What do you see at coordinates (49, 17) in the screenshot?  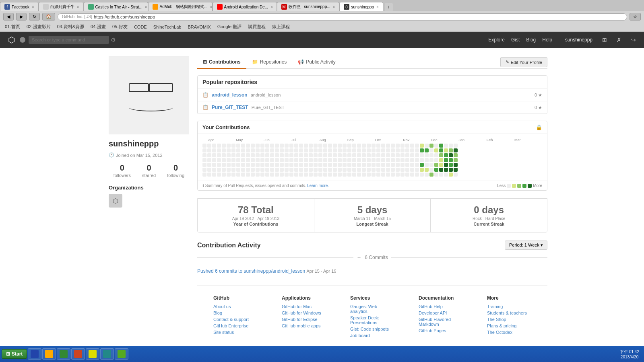 I see `home-button: 🏠` at bounding box center [49, 17].